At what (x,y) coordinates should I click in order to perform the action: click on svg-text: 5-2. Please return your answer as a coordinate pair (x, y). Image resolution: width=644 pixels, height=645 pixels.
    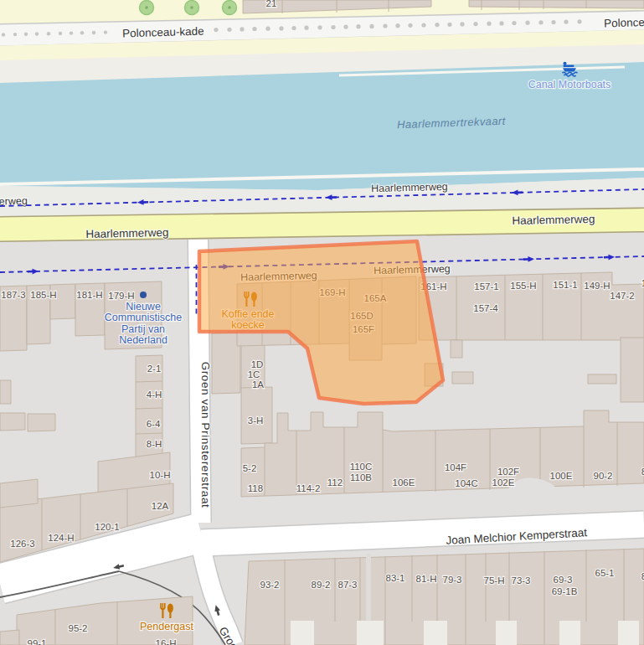
    Looking at the image, I should click on (250, 468).